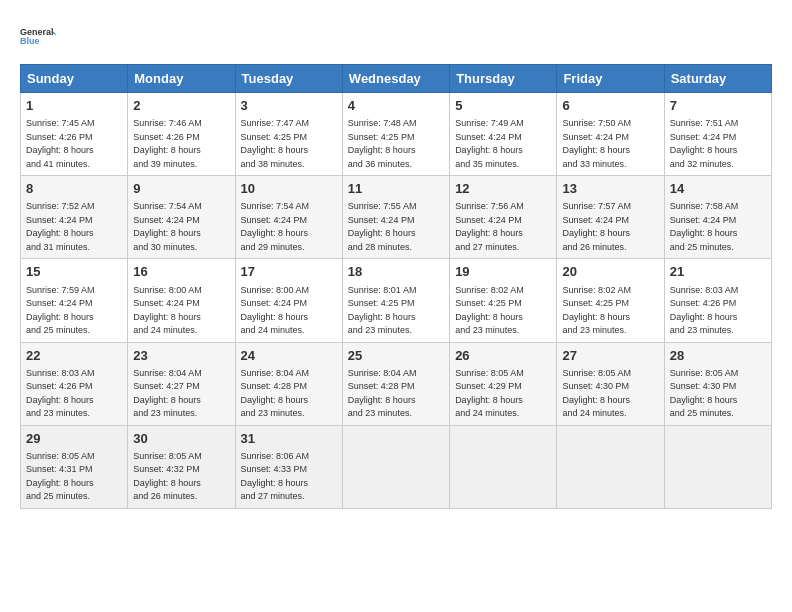 The image size is (792, 612). Describe the element at coordinates (289, 477) in the screenshot. I see `day-info: Sunrise: 8:06 AM Sunset: 4:33 PM Dayligh…` at that location.